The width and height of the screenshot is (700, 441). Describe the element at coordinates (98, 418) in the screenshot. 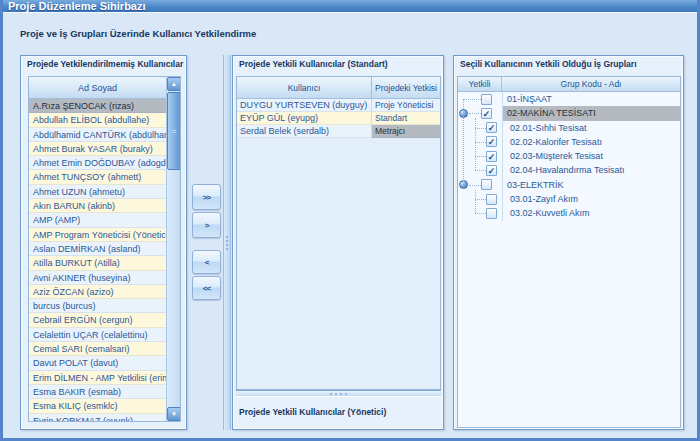

I see `user-row: Evrin KORKMAZ (evunk)` at that location.